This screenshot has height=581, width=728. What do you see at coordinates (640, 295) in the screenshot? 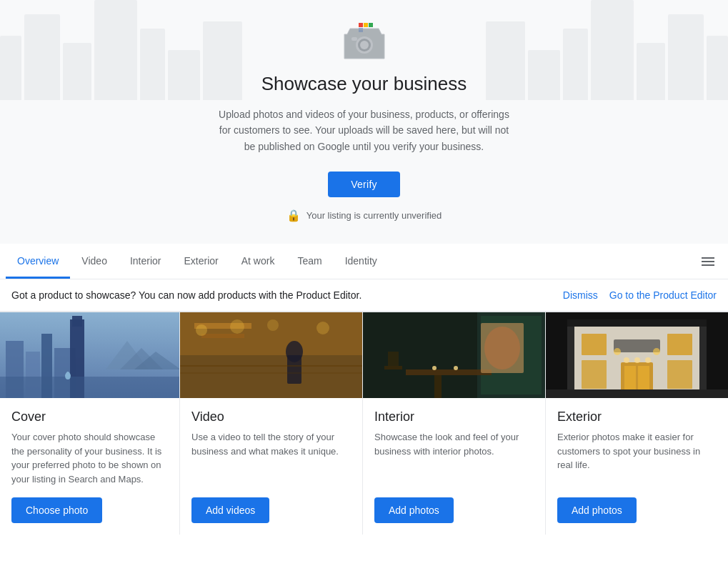
I see `banner-actions: Dismiss Go to the Product Editor` at bounding box center [640, 295].